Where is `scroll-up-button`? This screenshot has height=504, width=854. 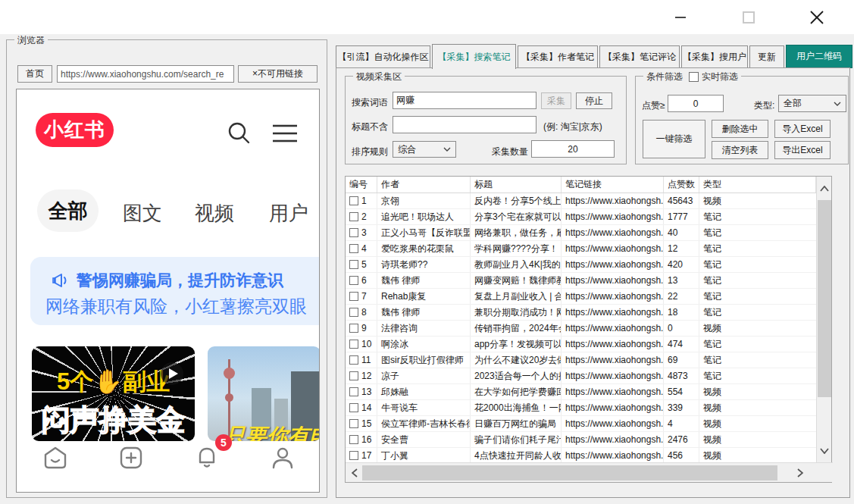 scroll-up-button is located at coordinates (824, 189).